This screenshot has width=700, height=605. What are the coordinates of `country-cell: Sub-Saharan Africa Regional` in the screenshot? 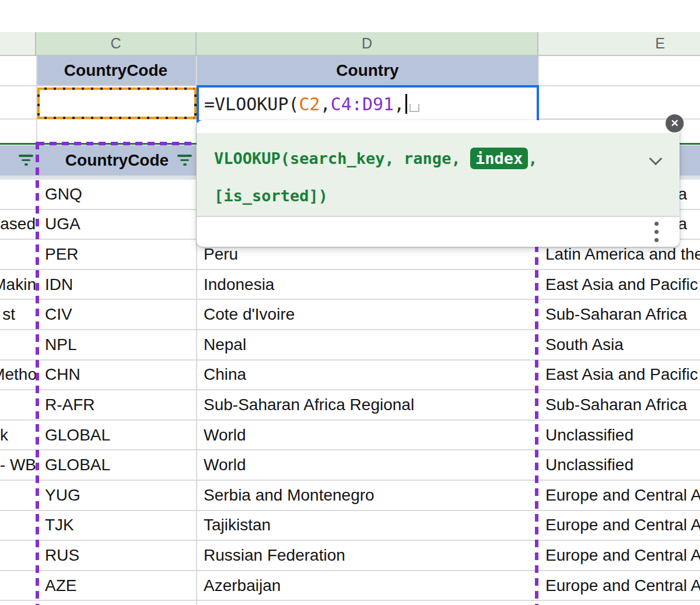 It's located at (368, 405).